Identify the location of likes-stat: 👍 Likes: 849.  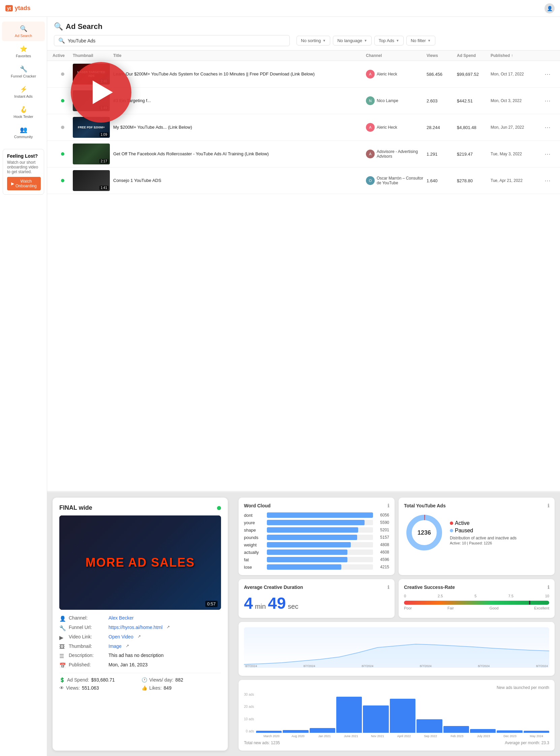
(181, 688).